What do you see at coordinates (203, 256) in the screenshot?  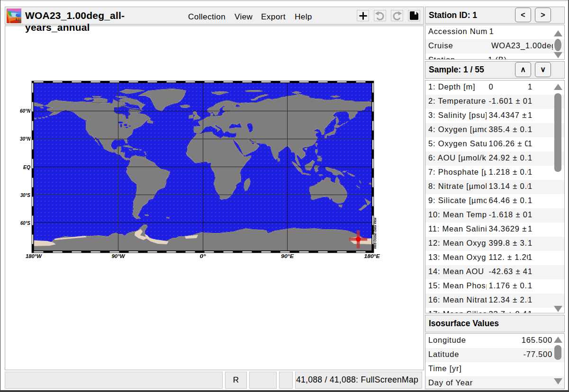 I see `svg-text: 0°` at bounding box center [203, 256].